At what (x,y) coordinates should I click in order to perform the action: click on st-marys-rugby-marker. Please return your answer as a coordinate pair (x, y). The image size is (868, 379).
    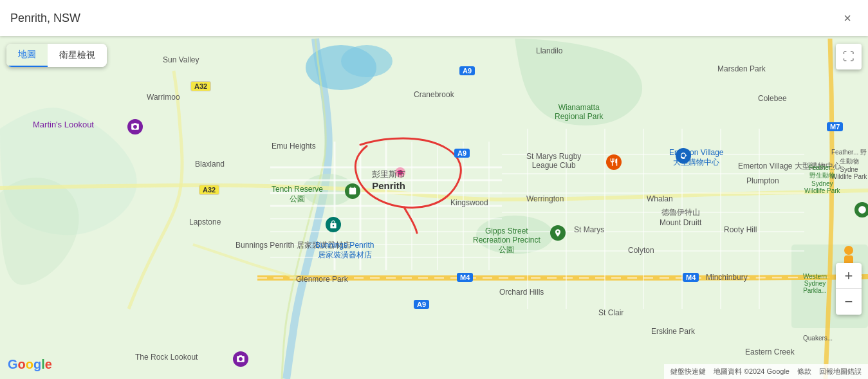
    Looking at the image, I should click on (614, 162).